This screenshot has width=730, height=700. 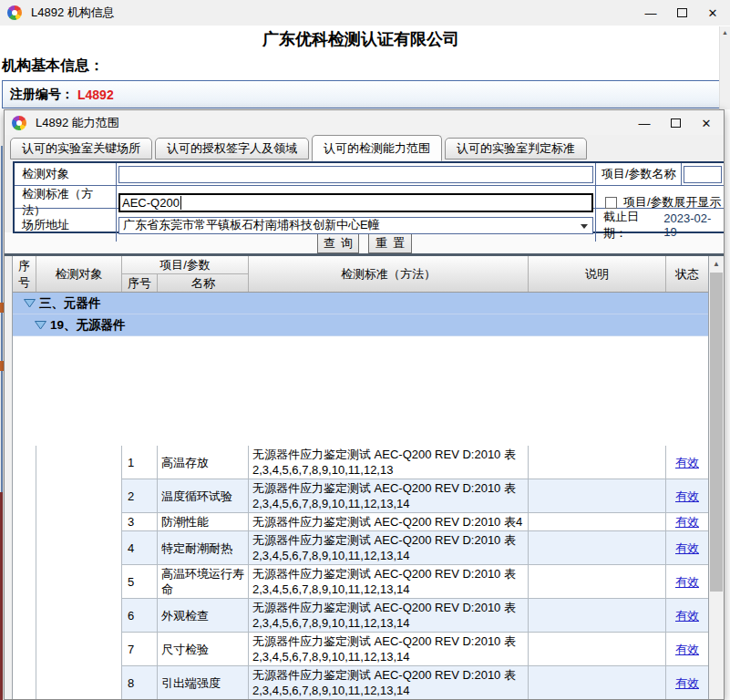 I want to click on param-seq-cell: 8, so click(x=140, y=683).